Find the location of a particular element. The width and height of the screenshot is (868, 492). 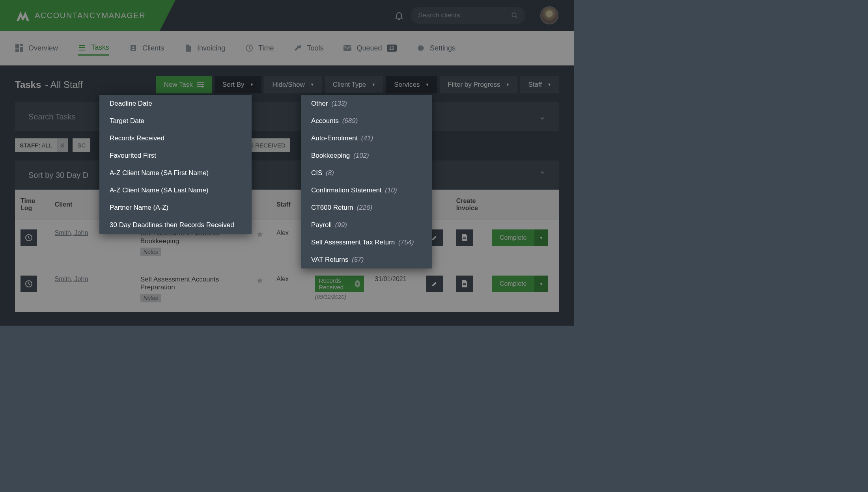

logo-mark-icon is located at coordinates (23, 15).